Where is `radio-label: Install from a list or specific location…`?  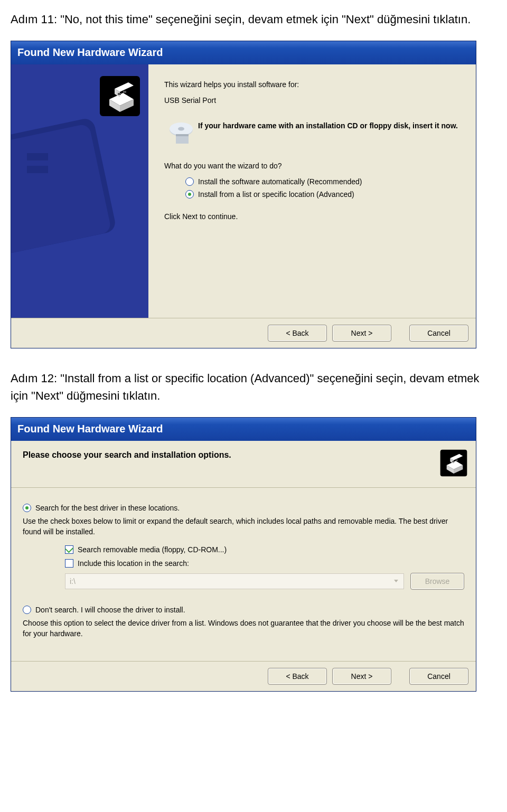 radio-label: Install from a list or specific location… is located at coordinates (276, 194).